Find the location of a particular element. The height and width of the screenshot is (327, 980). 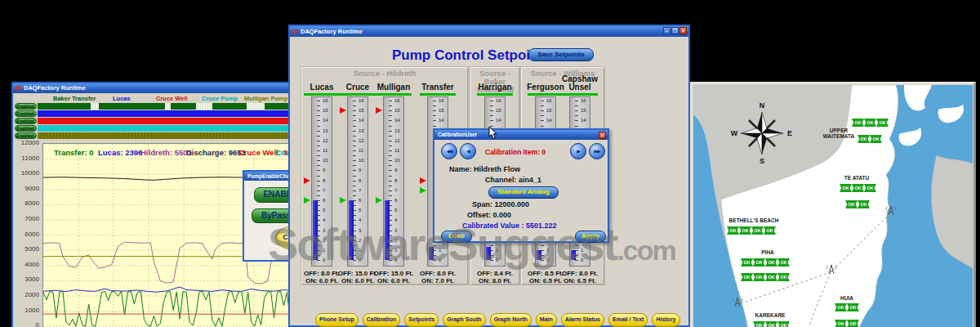

y-tick-9000: 9000 is located at coordinates (26, 188).